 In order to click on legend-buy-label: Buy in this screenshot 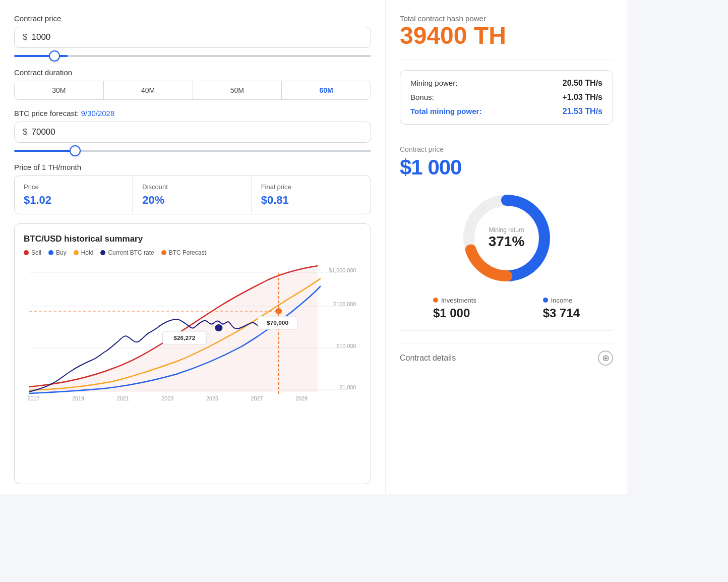, I will do `click(62, 253)`.